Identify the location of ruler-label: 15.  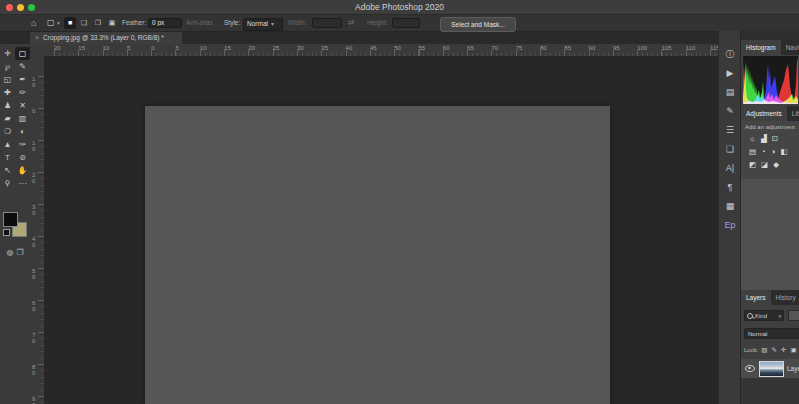
(82, 48).